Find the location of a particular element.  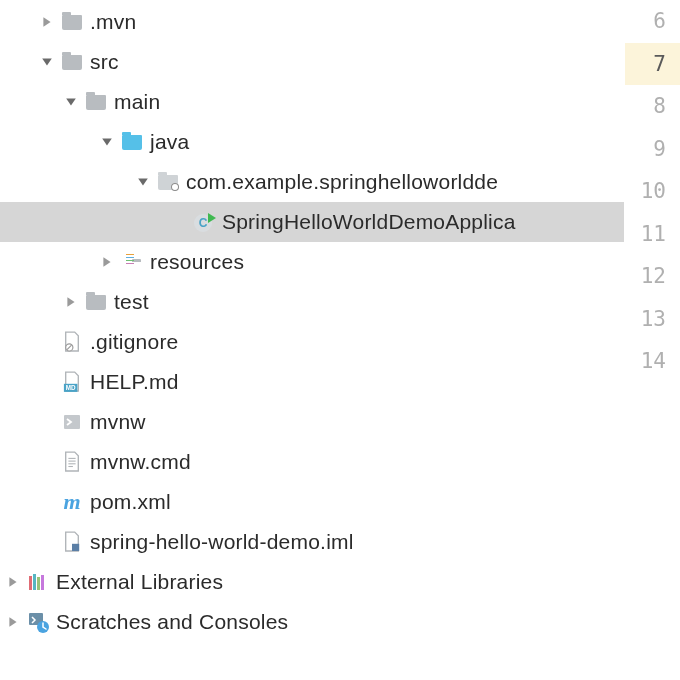

gutter-line-number: 6 is located at coordinates (652, 22).